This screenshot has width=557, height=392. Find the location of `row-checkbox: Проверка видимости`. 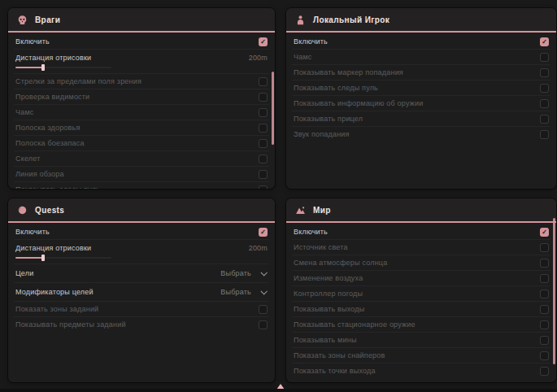

row-checkbox: Проверка видимости is located at coordinates (141, 96).